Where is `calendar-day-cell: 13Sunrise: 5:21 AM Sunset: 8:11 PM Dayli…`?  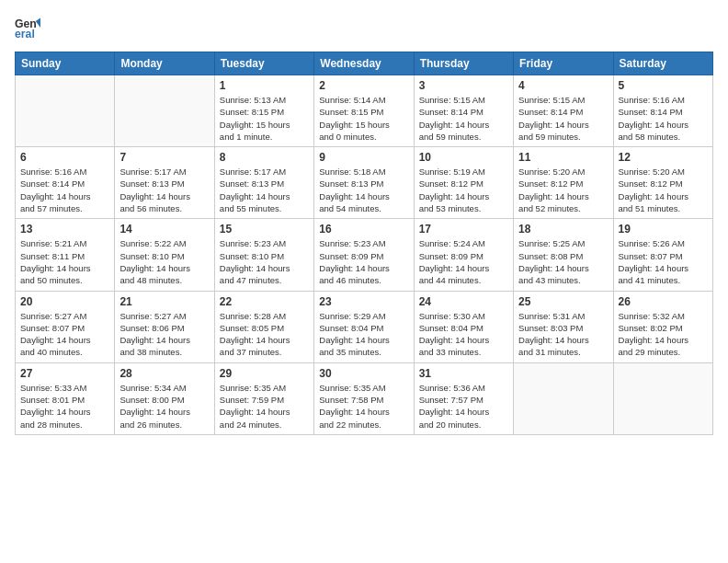 calendar-day-cell: 13Sunrise: 5:21 AM Sunset: 8:11 PM Dayli… is located at coordinates (65, 255).